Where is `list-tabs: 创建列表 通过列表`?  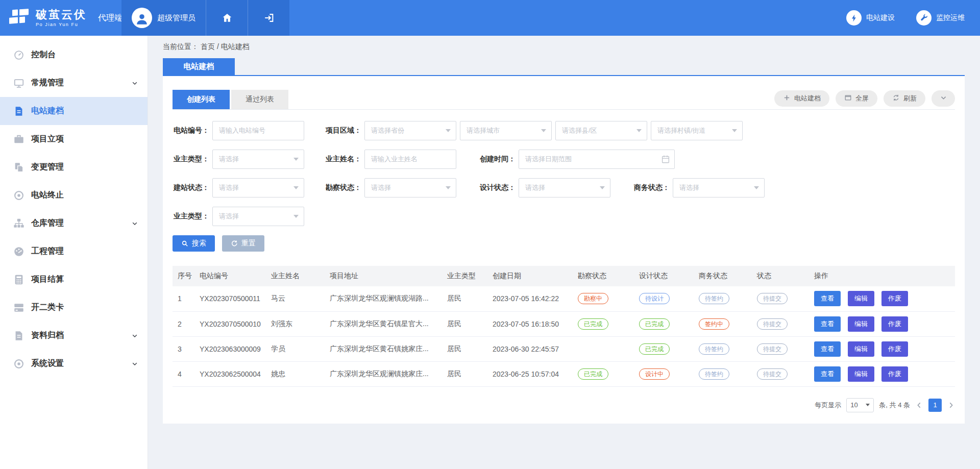
list-tabs: 创建列表 通过列表 is located at coordinates (231, 100).